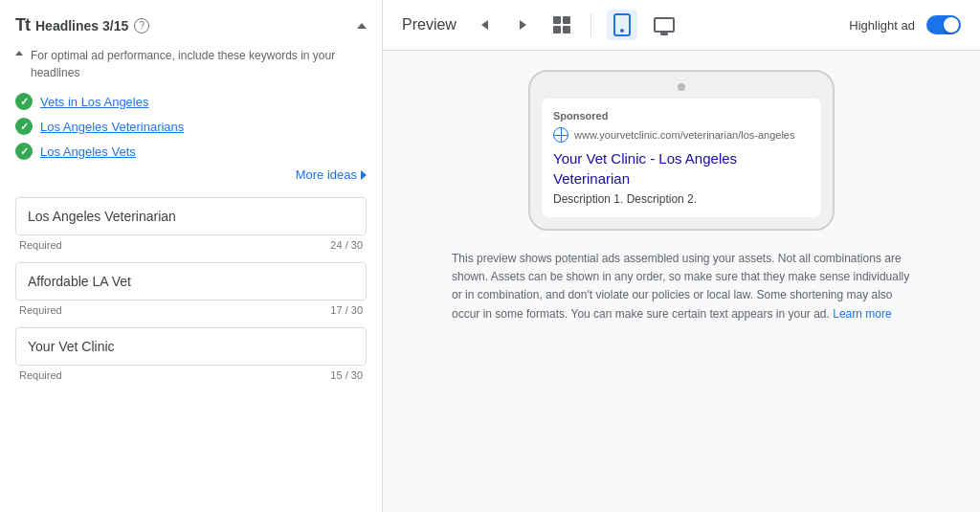 The image size is (980, 512). What do you see at coordinates (40, 375) in the screenshot?
I see `required-label-3: Required` at bounding box center [40, 375].